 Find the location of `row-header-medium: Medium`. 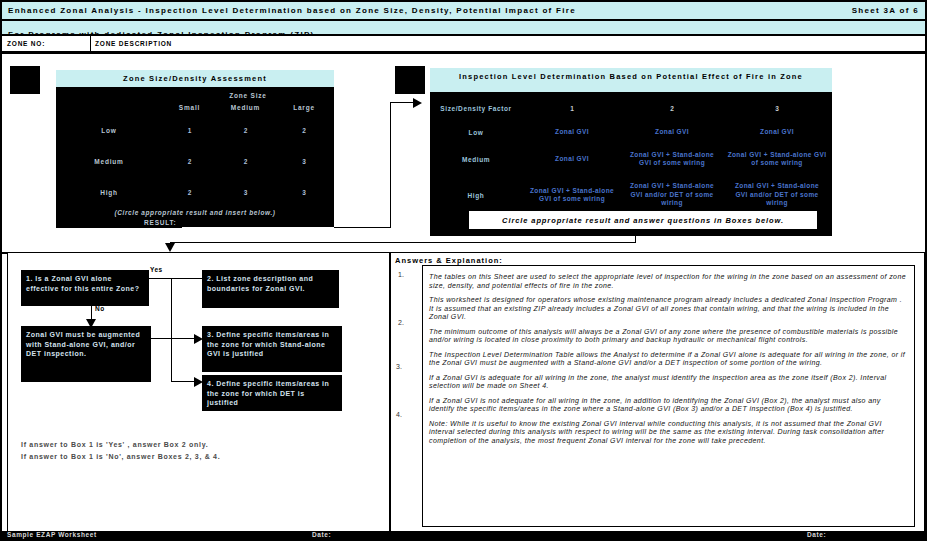

row-header-medium: Medium is located at coordinates (109, 162).